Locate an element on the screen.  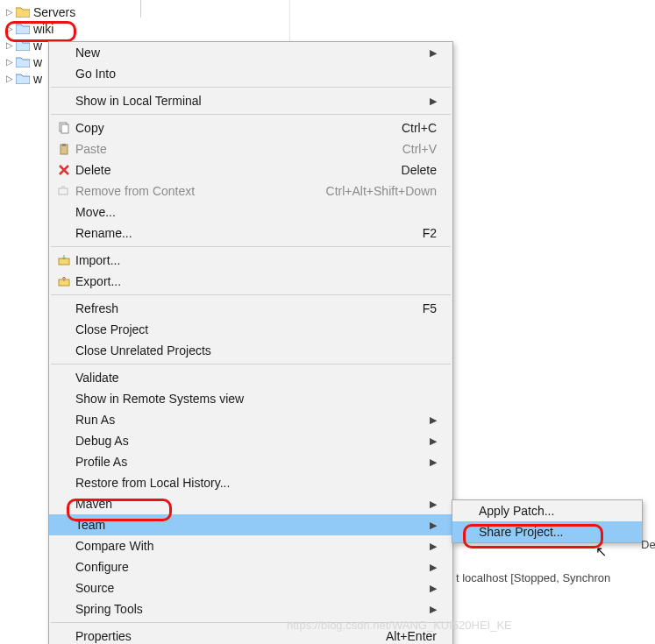
menu-item-restore-from-local-history: Restore from Local History... is located at coordinates (251, 483).